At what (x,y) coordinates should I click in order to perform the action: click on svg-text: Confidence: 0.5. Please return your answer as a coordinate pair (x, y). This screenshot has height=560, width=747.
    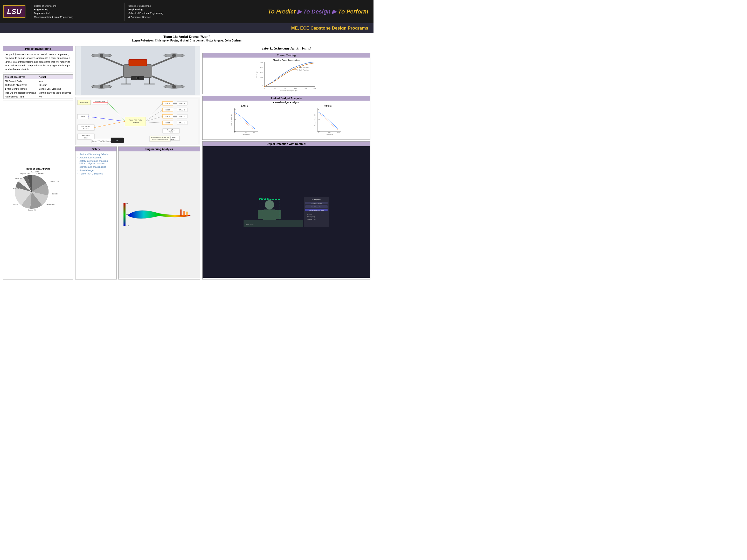
    Looking at the image, I should click on (316, 207).